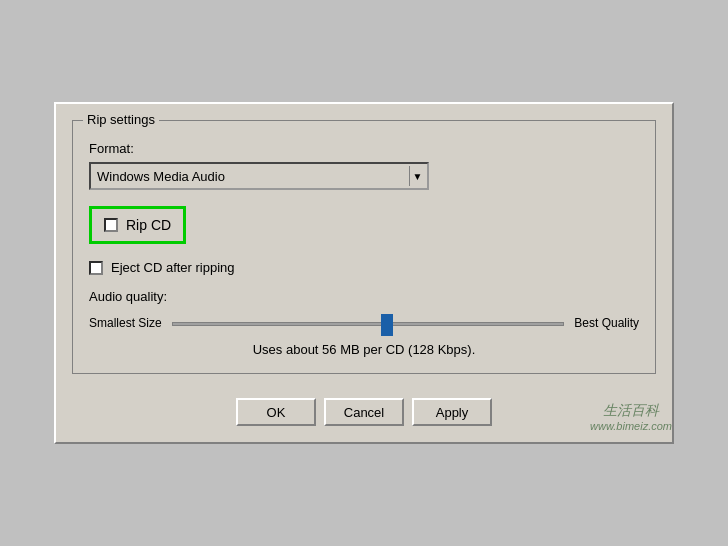  I want to click on ok-button: OK, so click(276, 412).